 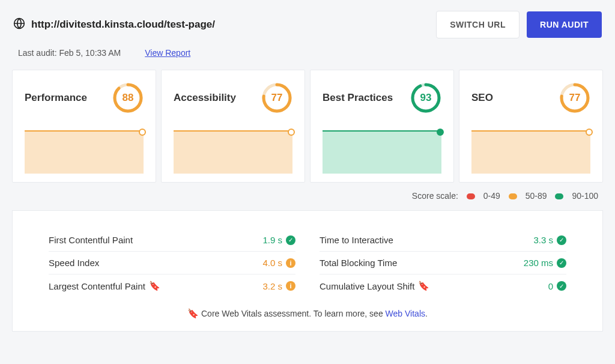 What do you see at coordinates (308, 57) in the screenshot?
I see `subheader: Last audit: Feb 5, 10:33 AM View Report` at bounding box center [308, 57].